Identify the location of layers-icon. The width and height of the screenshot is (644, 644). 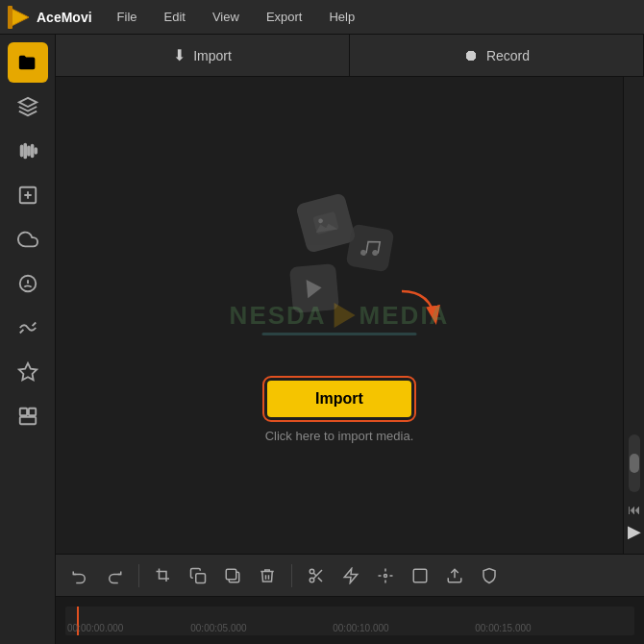
(28, 107).